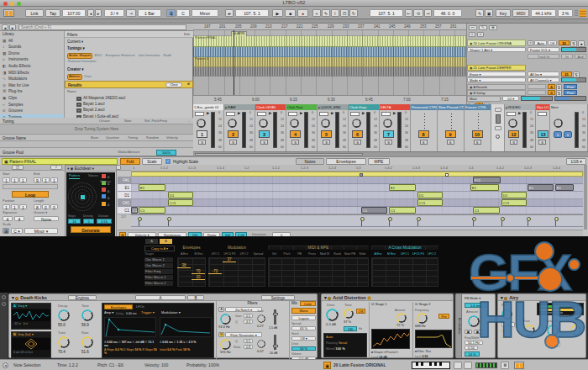  What do you see at coordinates (183, 13) in the screenshot?
I see `scale-root-menu: C` at bounding box center [183, 13].